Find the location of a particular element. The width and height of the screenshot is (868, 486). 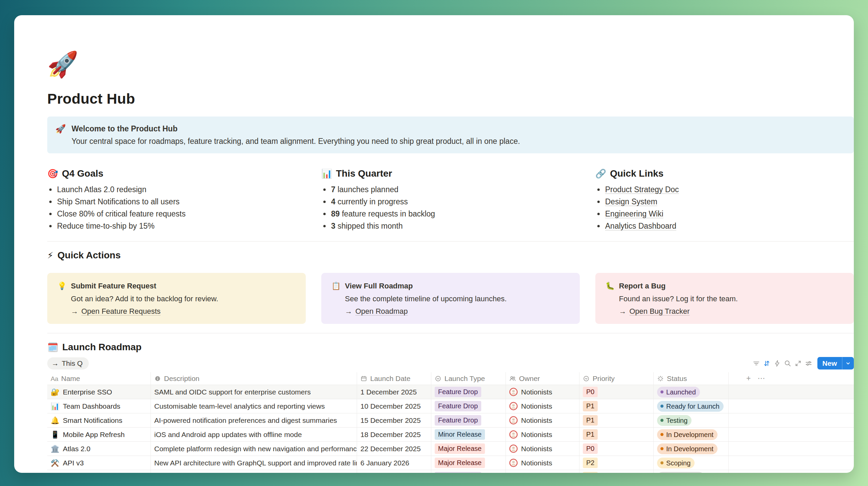

card-link-open-bug-tracker: Open Bug Tracker is located at coordinates (659, 311).